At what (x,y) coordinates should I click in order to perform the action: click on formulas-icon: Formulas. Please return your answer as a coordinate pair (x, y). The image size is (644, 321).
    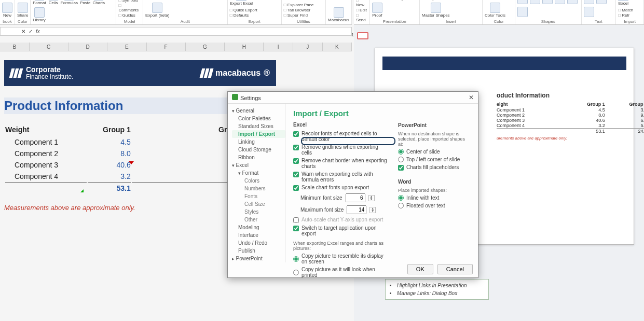
    Looking at the image, I should click on (70, 3).